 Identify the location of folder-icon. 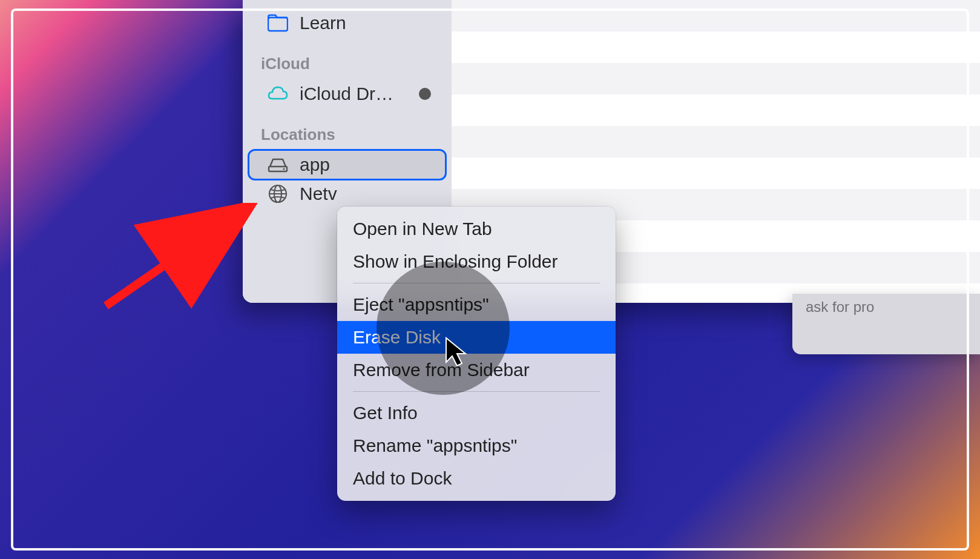
(278, 23).